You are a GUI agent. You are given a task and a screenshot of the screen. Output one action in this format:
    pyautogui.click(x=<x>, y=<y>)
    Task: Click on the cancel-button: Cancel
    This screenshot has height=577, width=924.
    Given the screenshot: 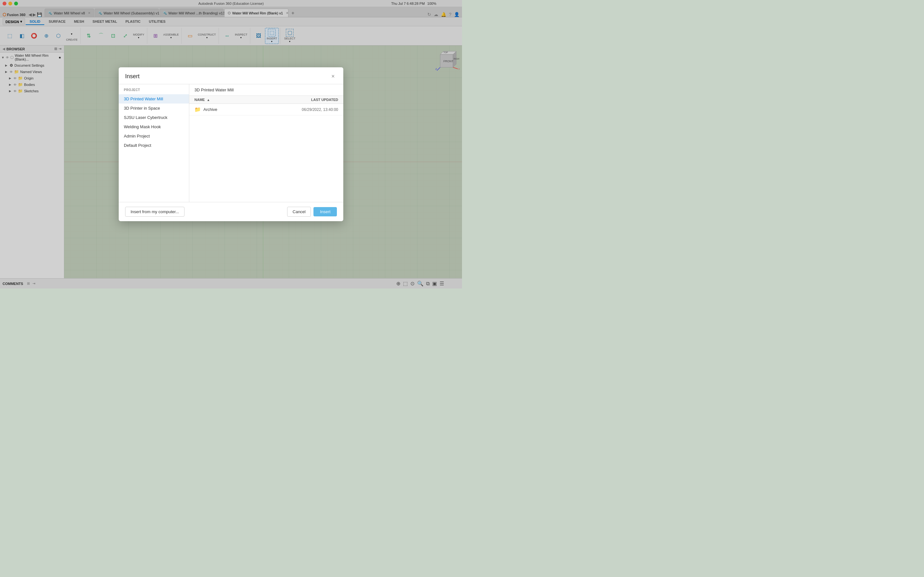 What is the action you would take?
    pyautogui.click(x=299, y=212)
    